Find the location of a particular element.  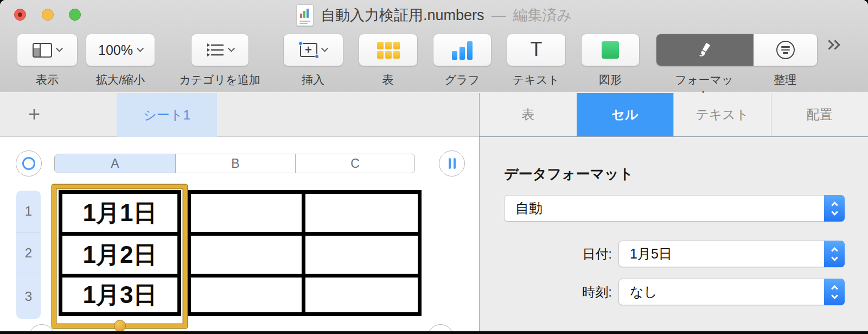

add-column-handle is located at coordinates (452, 163).